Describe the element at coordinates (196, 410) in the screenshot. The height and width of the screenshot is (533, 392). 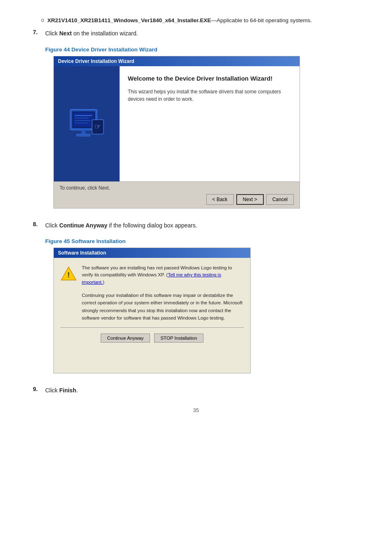
I see `page-number: 35` at that location.